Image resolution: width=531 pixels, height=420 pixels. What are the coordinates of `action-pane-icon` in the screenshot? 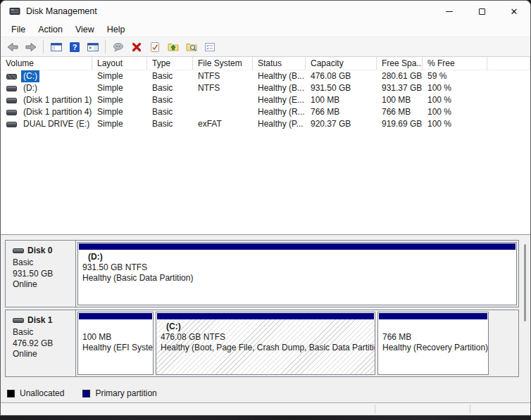 It's located at (93, 47).